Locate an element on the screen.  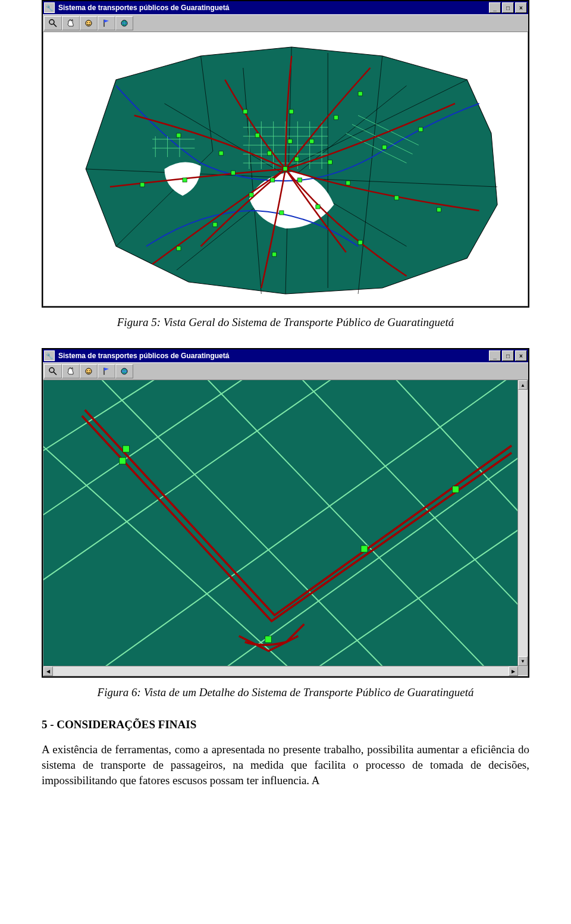
scroll-right-button: ▶ is located at coordinates (513, 671).